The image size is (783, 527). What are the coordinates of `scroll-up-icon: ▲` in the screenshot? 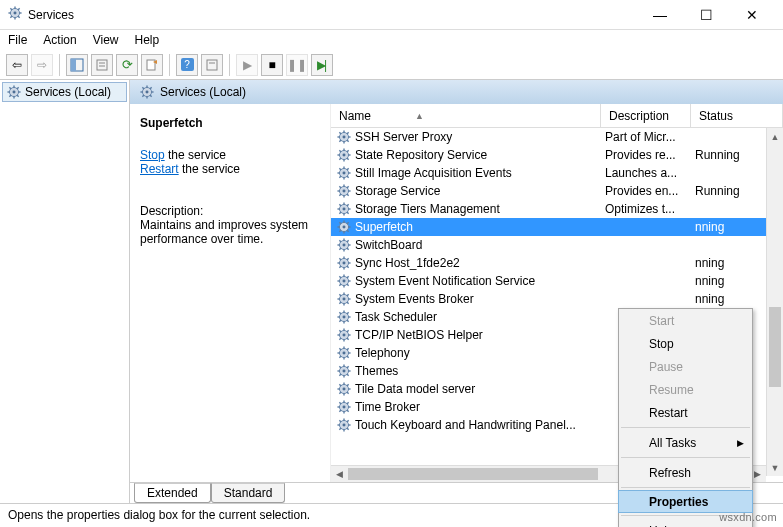 It's located at (775, 136).